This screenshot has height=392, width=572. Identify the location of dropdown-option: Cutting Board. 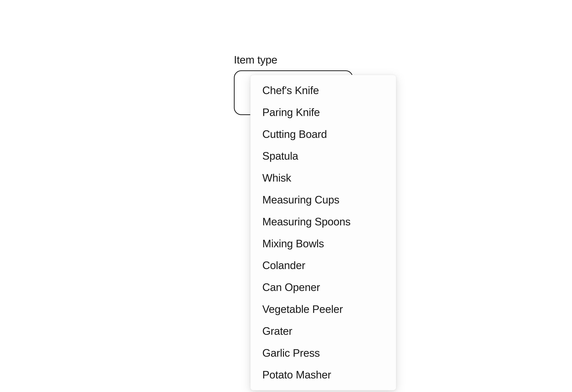
(323, 134).